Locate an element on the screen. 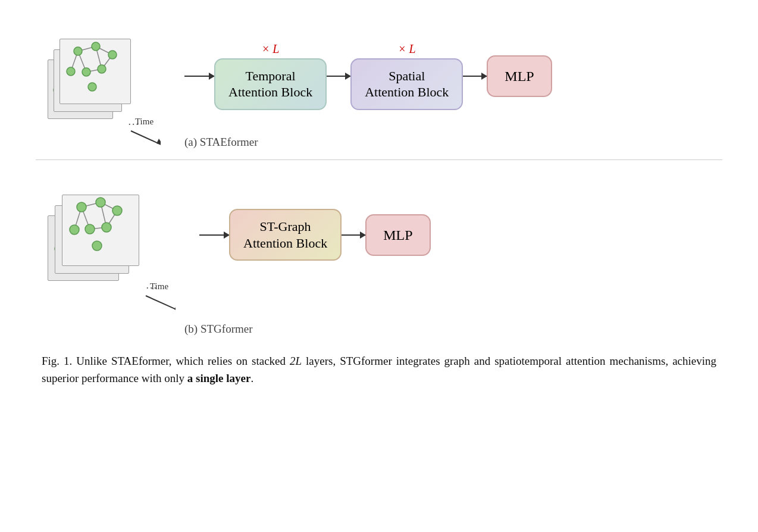 The image size is (758, 532). arrow-stack-temporal is located at coordinates (199, 76).